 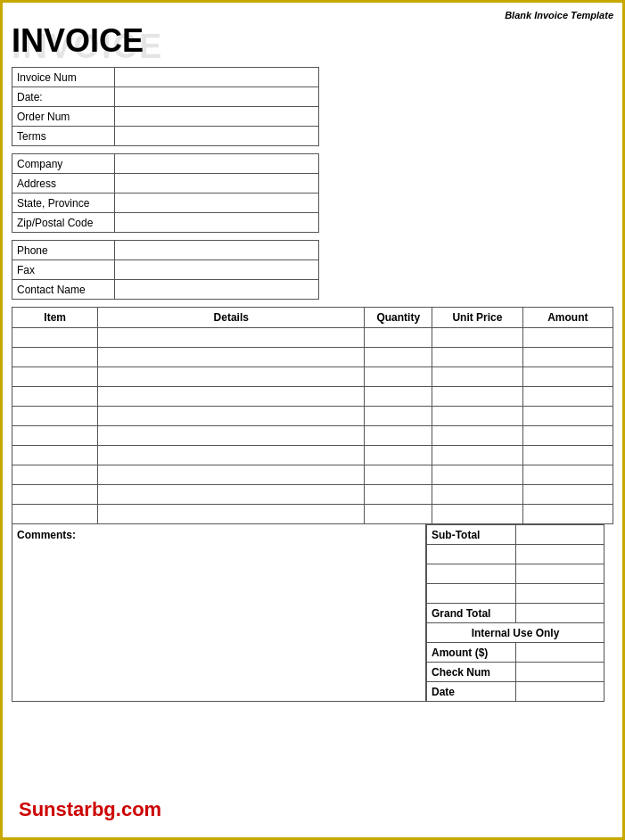 I want to click on table-row: Terms, so click(x=166, y=136).